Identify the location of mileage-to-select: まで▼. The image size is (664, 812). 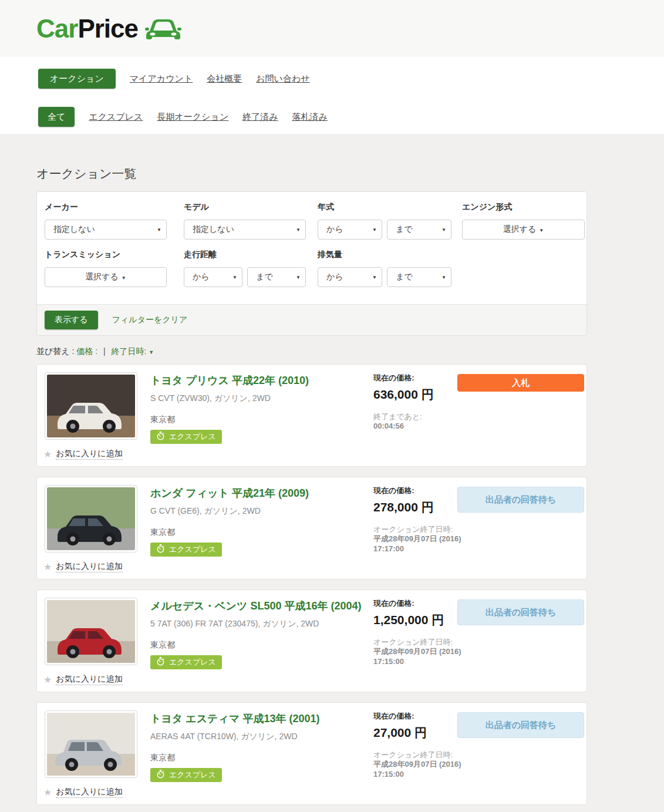
(277, 277).